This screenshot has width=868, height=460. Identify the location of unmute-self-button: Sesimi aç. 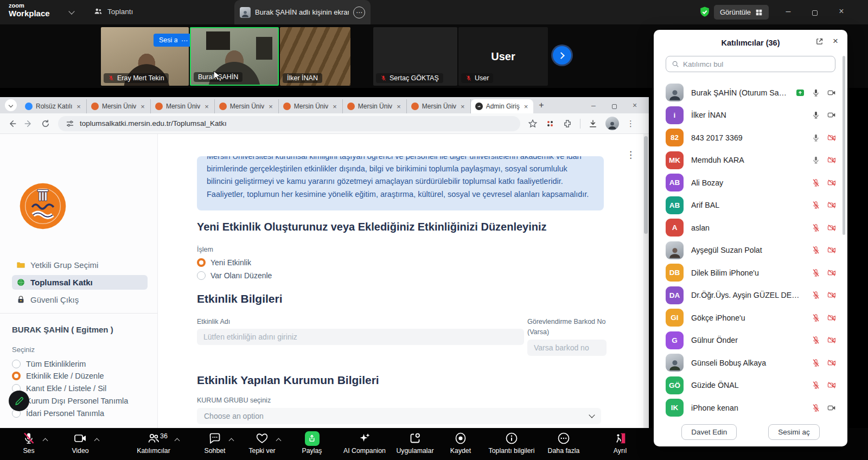
(794, 432).